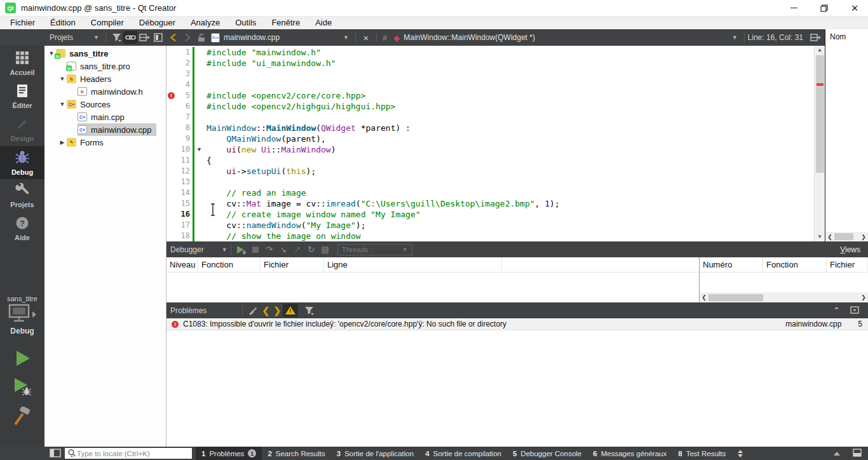  Describe the element at coordinates (105, 130) in the screenshot. I see `tree-item-mainwindow-cpp: C+mainwindow.cpp` at that location.